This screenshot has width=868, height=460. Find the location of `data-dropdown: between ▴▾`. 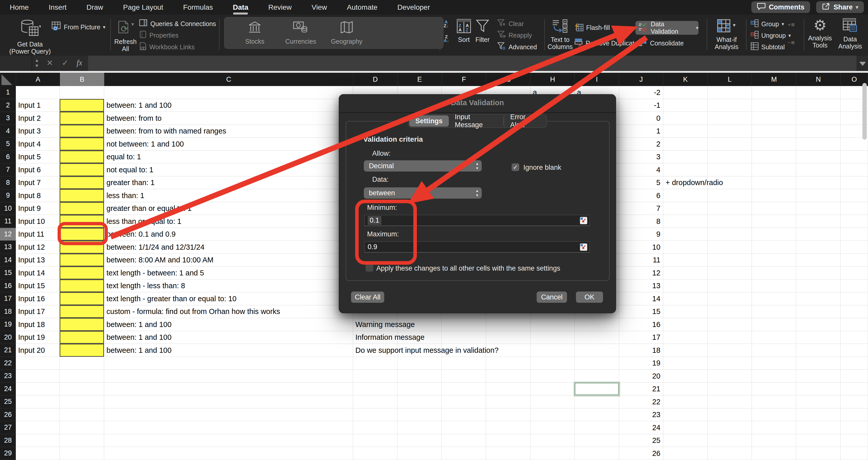

data-dropdown: between ▴▾ is located at coordinates (423, 193).